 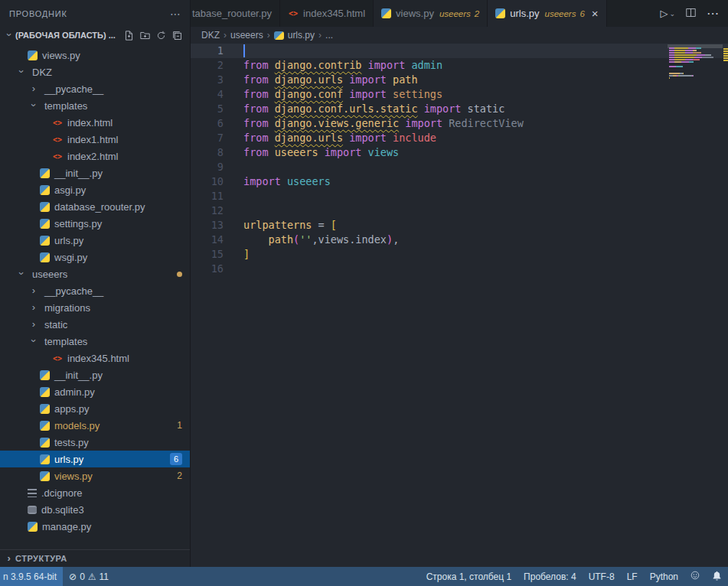 I want to click on code-line: 10import useeers, so click(x=459, y=182).